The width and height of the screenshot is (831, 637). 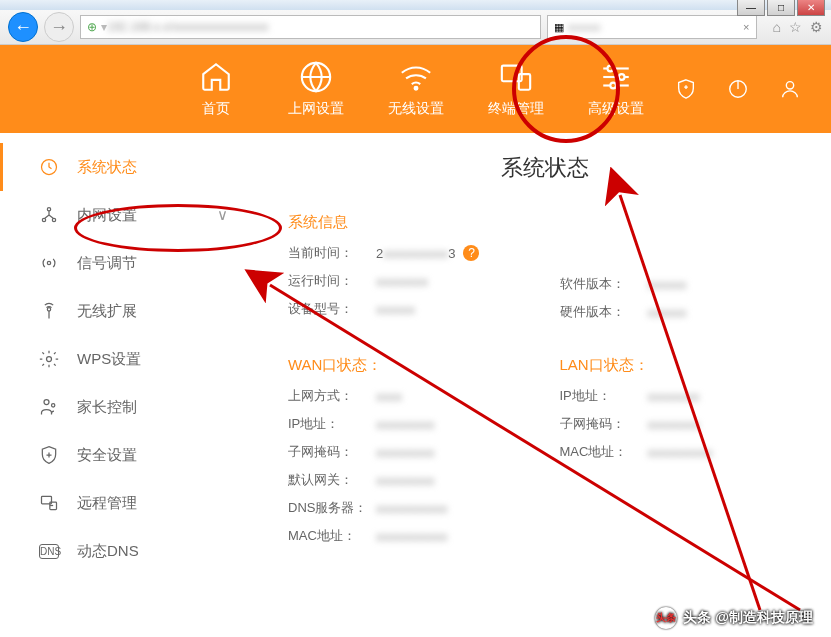 What do you see at coordinates (816, 27) in the screenshot?
I see `settings-gear-icon: ⚙` at bounding box center [816, 27].